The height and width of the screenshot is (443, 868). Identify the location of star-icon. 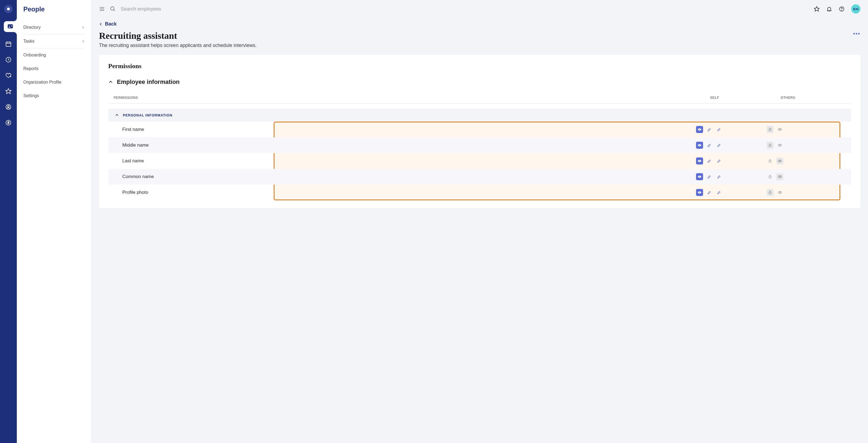
(8, 91).